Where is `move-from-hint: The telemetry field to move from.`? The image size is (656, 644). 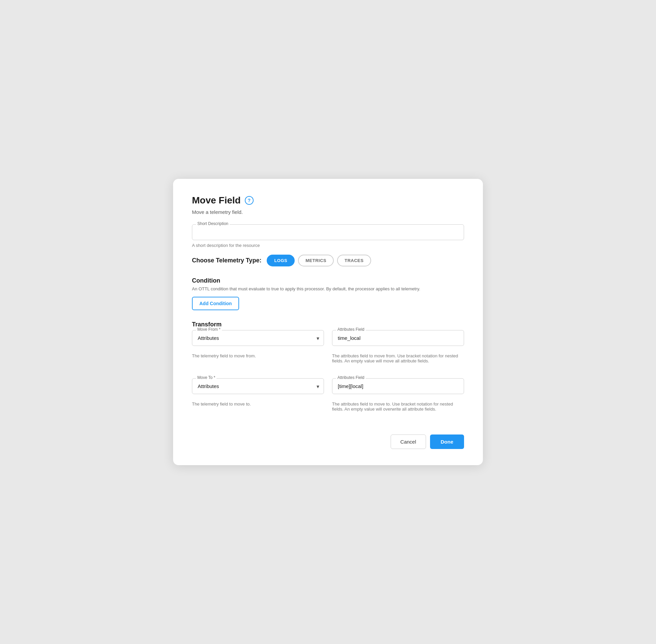 move-from-hint: The telemetry field to move from. is located at coordinates (258, 359).